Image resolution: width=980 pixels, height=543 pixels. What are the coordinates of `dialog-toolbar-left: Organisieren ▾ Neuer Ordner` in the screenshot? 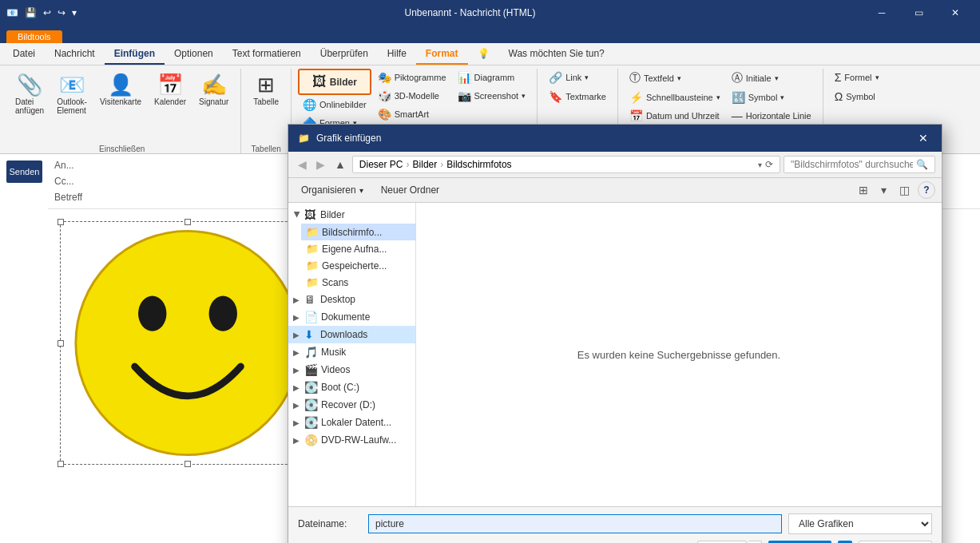 It's located at (371, 190).